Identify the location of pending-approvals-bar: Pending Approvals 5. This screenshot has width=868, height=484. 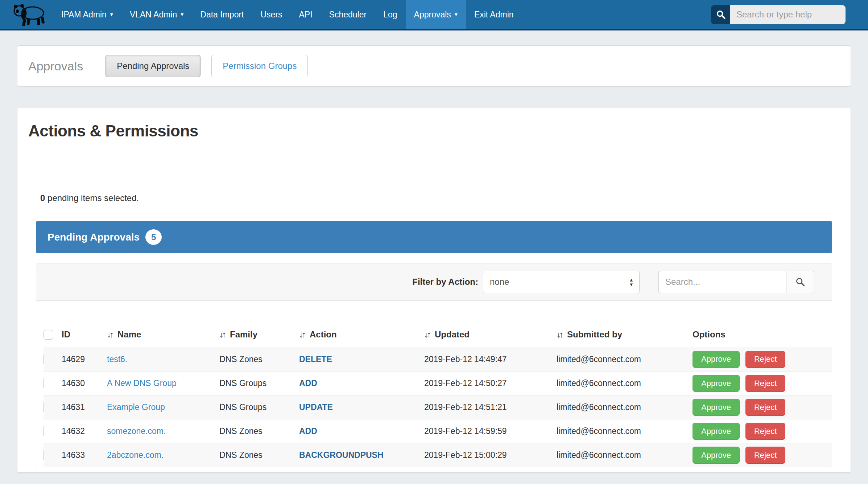
(434, 237).